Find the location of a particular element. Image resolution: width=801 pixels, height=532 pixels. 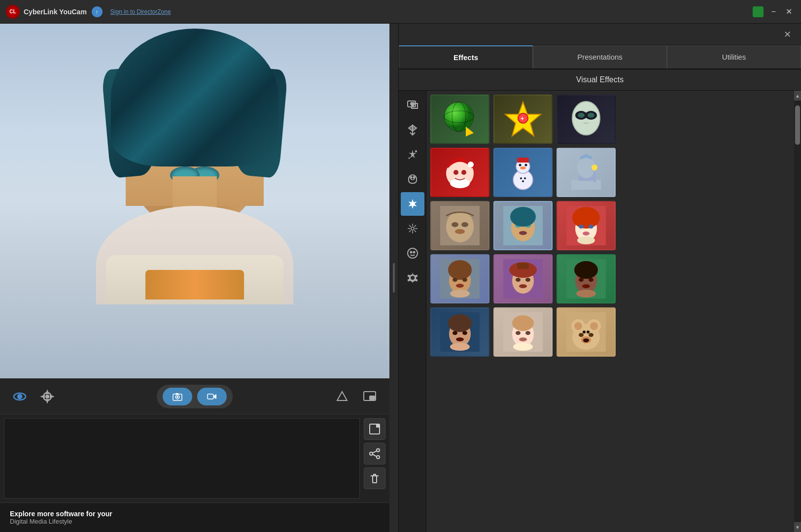

avatar-thumb-svg is located at coordinates (523, 226).